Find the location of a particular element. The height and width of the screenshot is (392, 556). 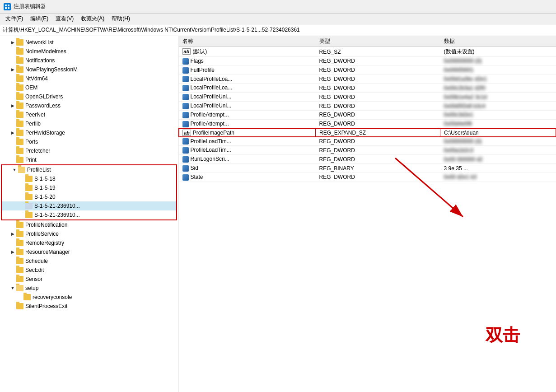

tree-item-s-1-5-21-selected: S-1-5-21-236910... is located at coordinates (89, 206).